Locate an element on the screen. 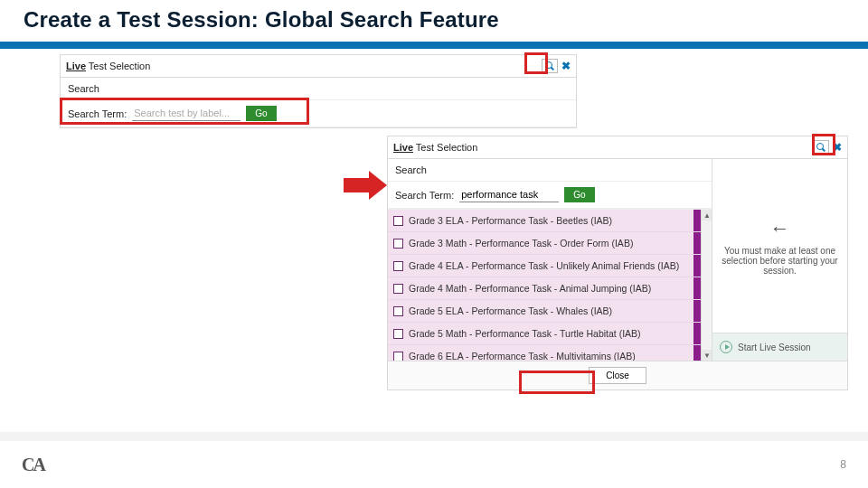 The width and height of the screenshot is (868, 488). list-item: Grade 5 ELA - Performance Task - Whales … is located at coordinates (544, 311).